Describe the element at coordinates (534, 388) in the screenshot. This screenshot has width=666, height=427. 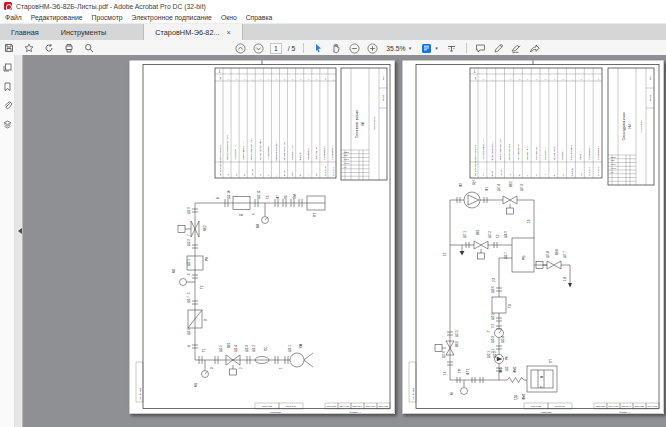
I see `frame-footer: Подп. и датаИнв. № дубл.Подп. и датаИнв.…` at that location.